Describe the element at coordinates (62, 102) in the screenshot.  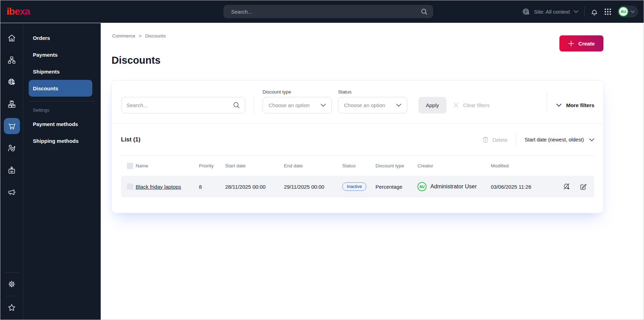
I see `menu-divider` at that location.